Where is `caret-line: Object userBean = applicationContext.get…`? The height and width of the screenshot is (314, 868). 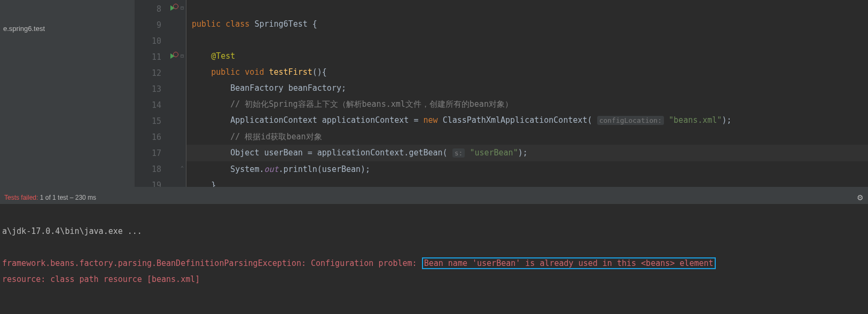
caret-line: Object userBean = applicationContext.get… is located at coordinates (527, 153).